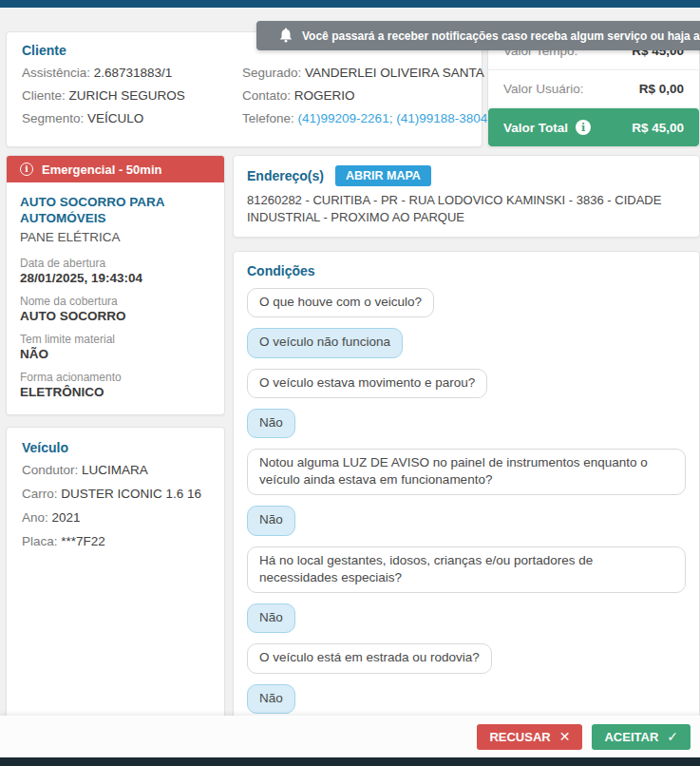  What do you see at coordinates (354, 72) in the screenshot?
I see `segurado-field: Segurado: VANDERLEI OLIVEIRA SANTA CLARA` at bounding box center [354, 72].